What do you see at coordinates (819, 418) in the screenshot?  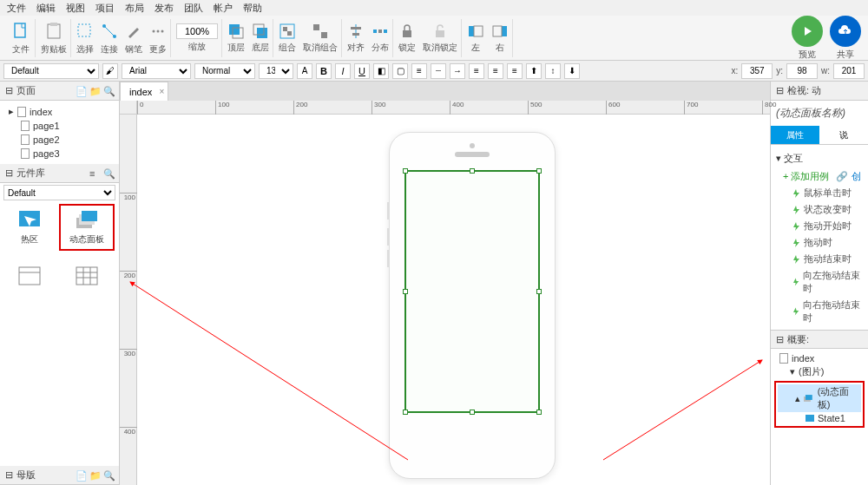 I see `outline-state1: State1` at bounding box center [819, 418].